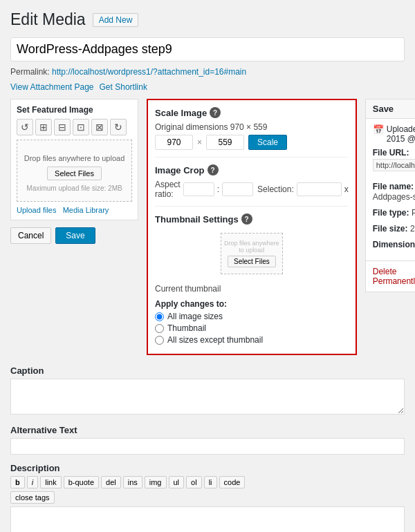  Describe the element at coordinates (252, 255) in the screenshot. I see `thumbnail-preview-area: Drop files anywhere to upload Select Fil…` at that location.